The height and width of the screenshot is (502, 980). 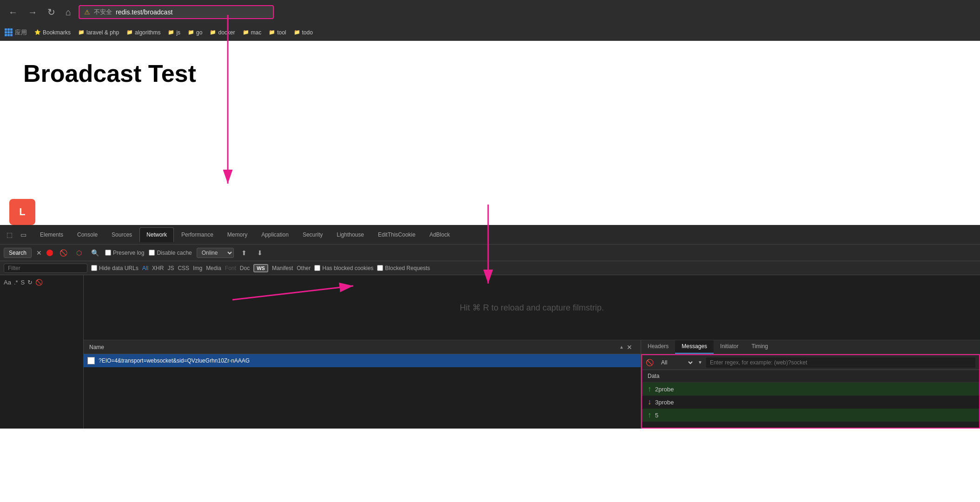 I want to click on message-filter-input, so click(x=841, y=363).